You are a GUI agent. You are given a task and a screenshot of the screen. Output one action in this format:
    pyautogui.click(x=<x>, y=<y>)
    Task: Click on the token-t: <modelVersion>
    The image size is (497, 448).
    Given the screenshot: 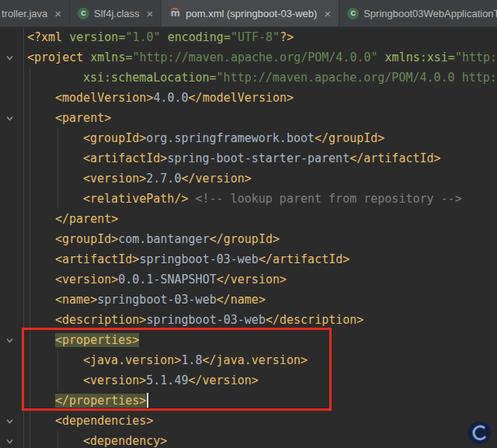 What is the action you would take?
    pyautogui.click(x=104, y=98)
    